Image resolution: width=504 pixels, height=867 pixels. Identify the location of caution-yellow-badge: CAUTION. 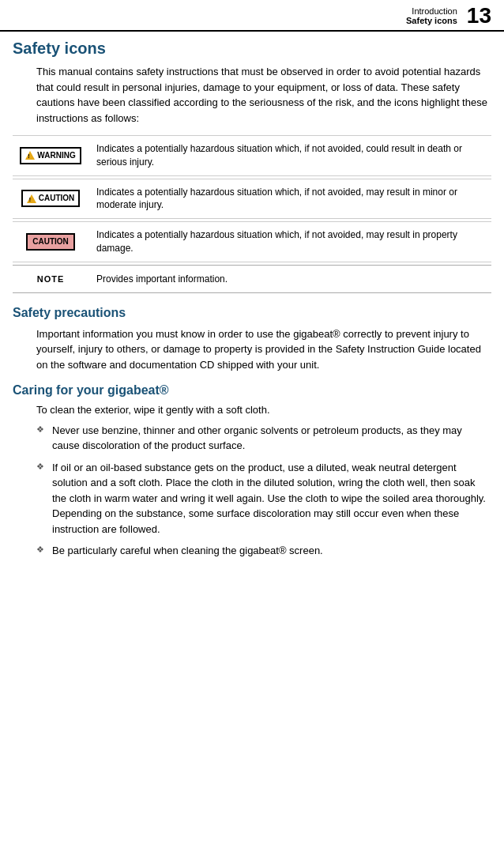
(51, 198).